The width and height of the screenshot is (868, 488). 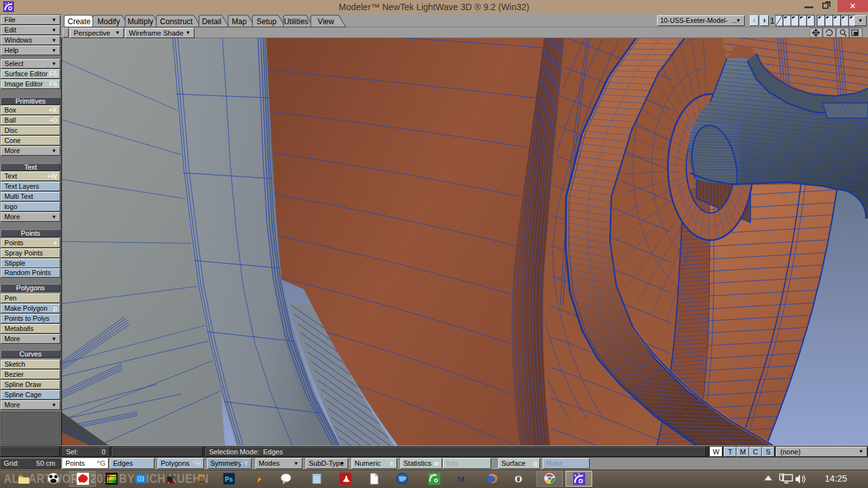 I want to click on svg-text: Setup, so click(x=267, y=22).